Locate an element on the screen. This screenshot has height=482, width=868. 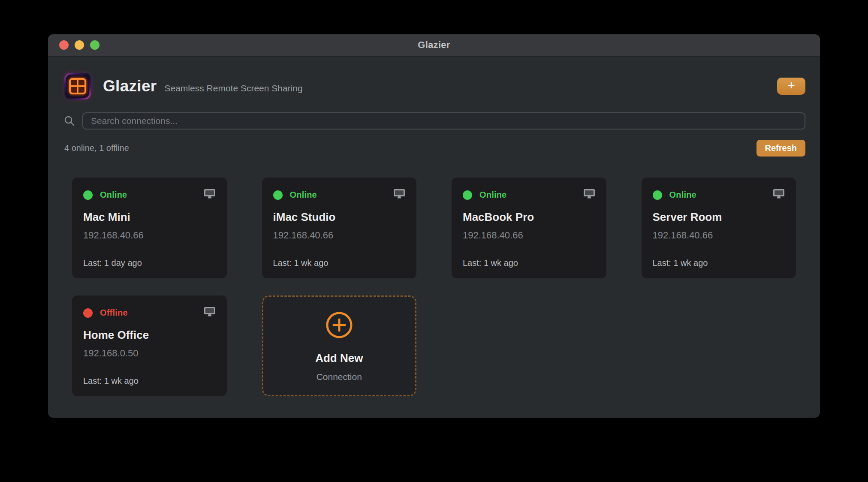
title-group: Glazier Seamless Remote Screen Sharing is located at coordinates (203, 86).